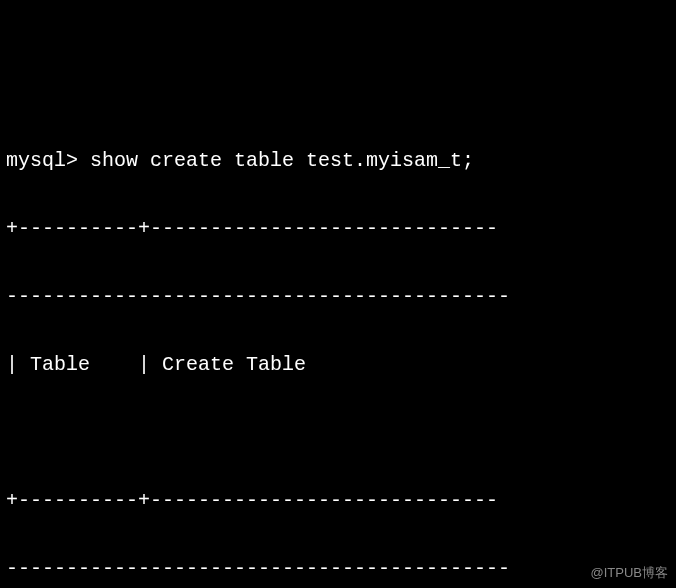 The width and height of the screenshot is (676, 588). What do you see at coordinates (48, 160) in the screenshot?
I see `mysql-prompt: mysql>` at bounding box center [48, 160].